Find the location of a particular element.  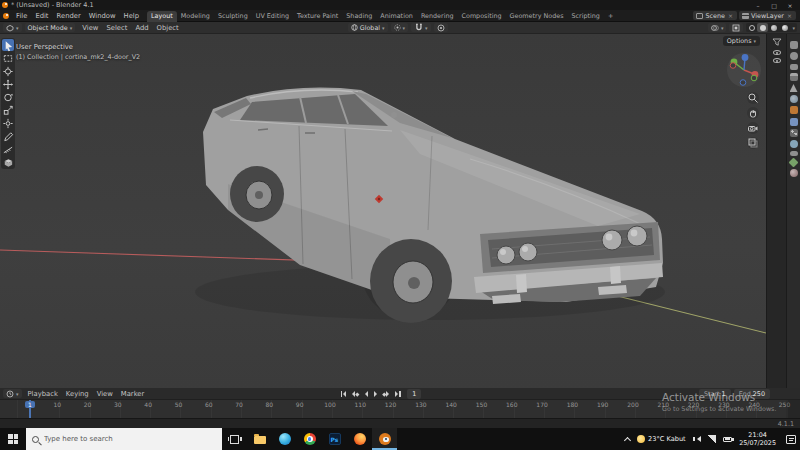

navigation-gizmo is located at coordinates (744, 71).